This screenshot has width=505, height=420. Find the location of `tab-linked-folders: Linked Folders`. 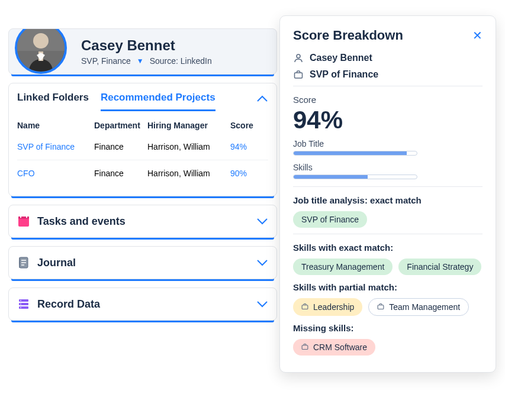

tab-linked-folders: Linked Folders is located at coordinates (53, 102).